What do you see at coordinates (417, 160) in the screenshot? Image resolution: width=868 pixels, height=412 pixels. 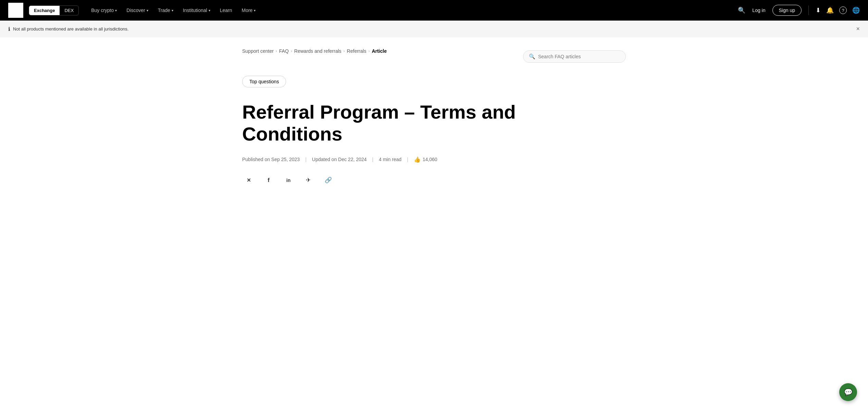 I see `thumbsup-icon: 👍` at bounding box center [417, 160].